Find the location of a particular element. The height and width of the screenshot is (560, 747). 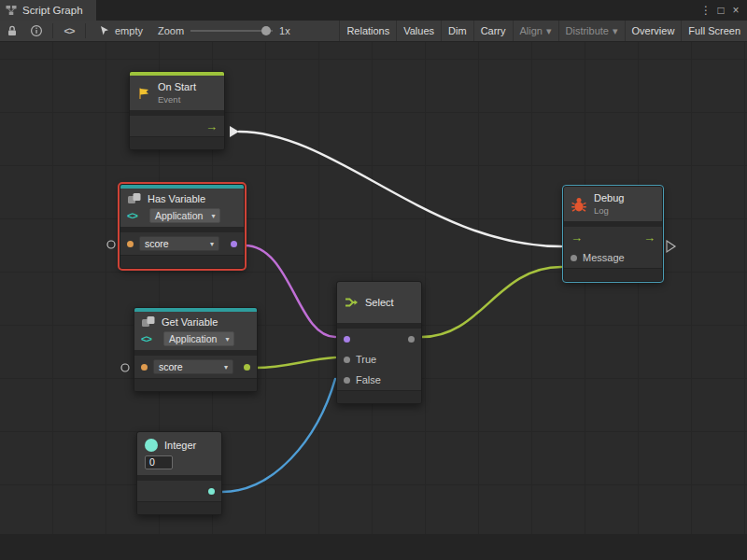

zoom-slider-track is located at coordinates (232, 31).